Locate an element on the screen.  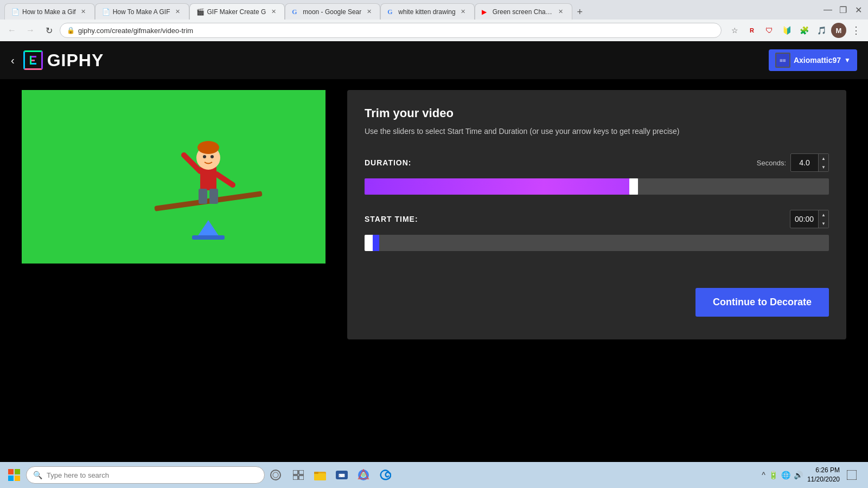
user-avatar-icon: ≡≡ is located at coordinates (783, 60).